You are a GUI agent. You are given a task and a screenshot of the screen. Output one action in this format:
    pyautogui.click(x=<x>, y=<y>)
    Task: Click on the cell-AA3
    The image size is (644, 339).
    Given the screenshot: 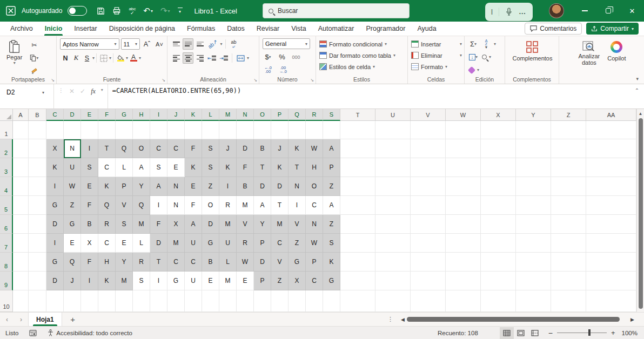 What is the action you would take?
    pyautogui.click(x=612, y=167)
    